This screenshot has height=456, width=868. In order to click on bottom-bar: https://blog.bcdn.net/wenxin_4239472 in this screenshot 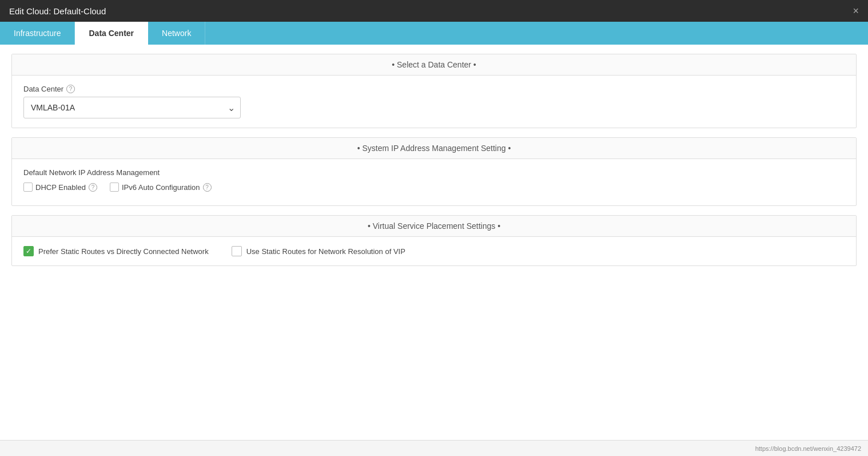, I will do `click(434, 448)`.